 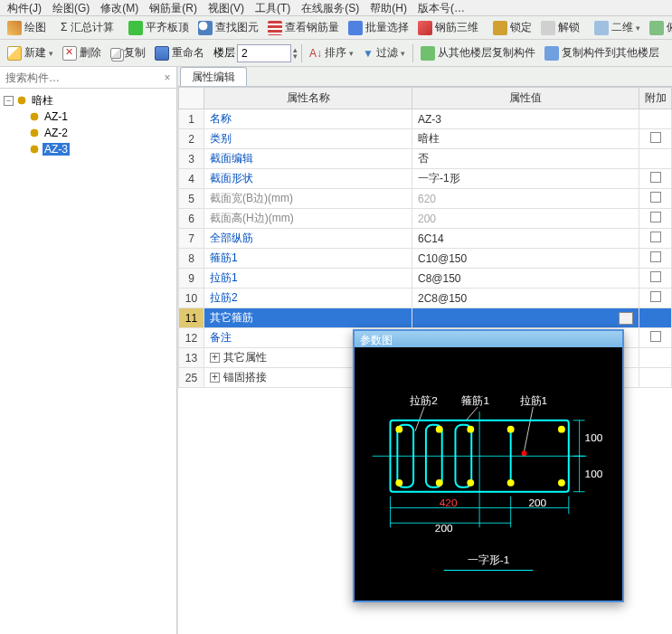 What do you see at coordinates (478, 52) in the screenshot?
I see `copy-from-floor-button: 从其他楼层复制构件` at bounding box center [478, 52].